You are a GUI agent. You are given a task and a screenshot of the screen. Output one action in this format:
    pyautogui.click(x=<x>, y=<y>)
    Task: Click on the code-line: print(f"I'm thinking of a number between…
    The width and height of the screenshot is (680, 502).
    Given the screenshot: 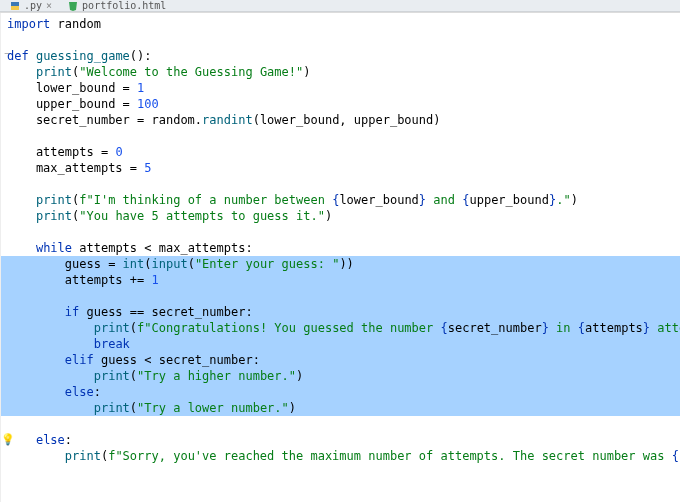 What is the action you would take?
    pyautogui.click(x=340, y=200)
    